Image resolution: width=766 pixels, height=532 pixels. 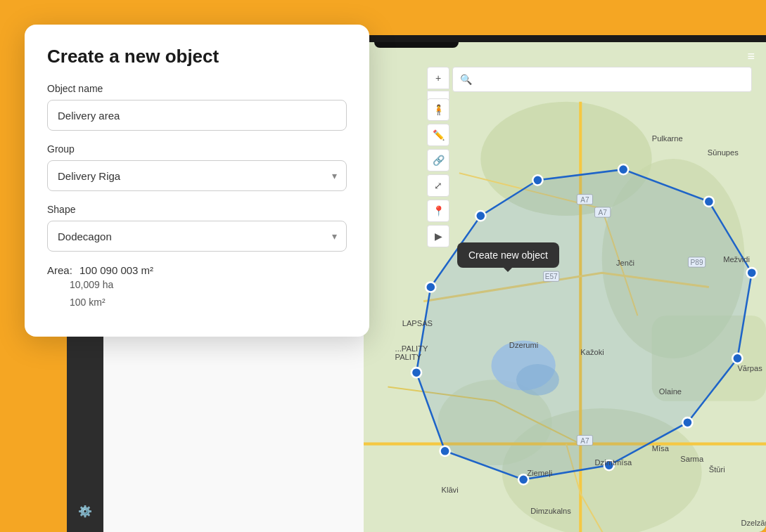 What do you see at coordinates (438, 186) in the screenshot?
I see `expand-tool-button: ⤢` at bounding box center [438, 186].